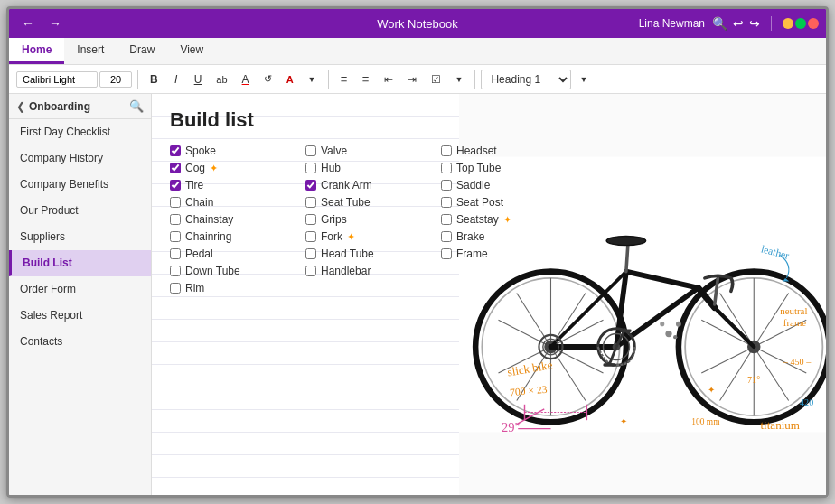 The height and width of the screenshot is (504, 835). What do you see at coordinates (80, 264) in the screenshot?
I see `sidebar-item-build-list: Build List` at bounding box center [80, 264].